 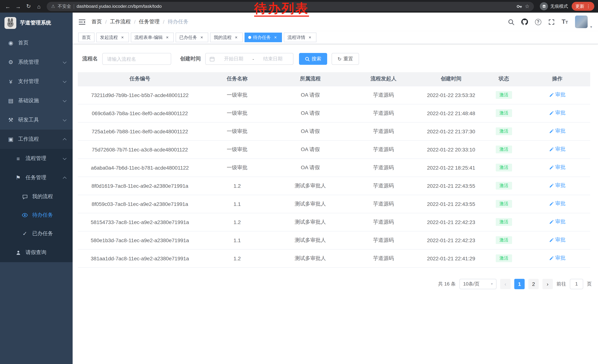 What do you see at coordinates (263, 37) in the screenshot?
I see `tab-todo-task: 待办任务 ×` at bounding box center [263, 37].